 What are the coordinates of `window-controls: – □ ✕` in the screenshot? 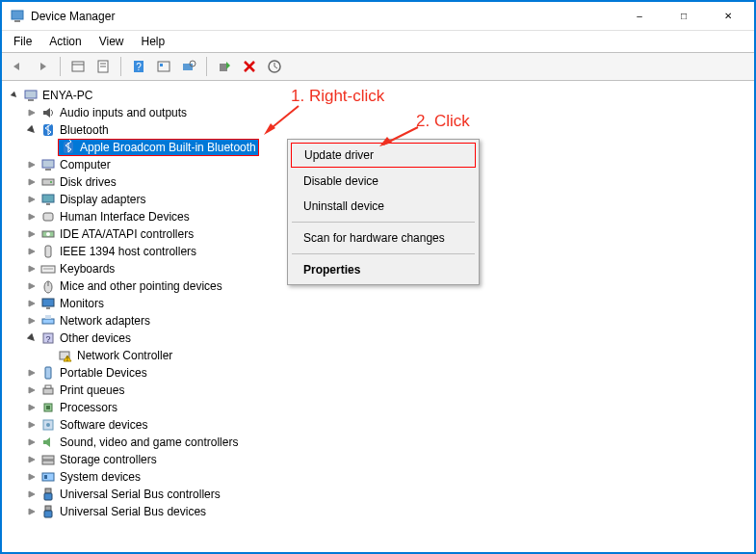 It's located at (684, 16).